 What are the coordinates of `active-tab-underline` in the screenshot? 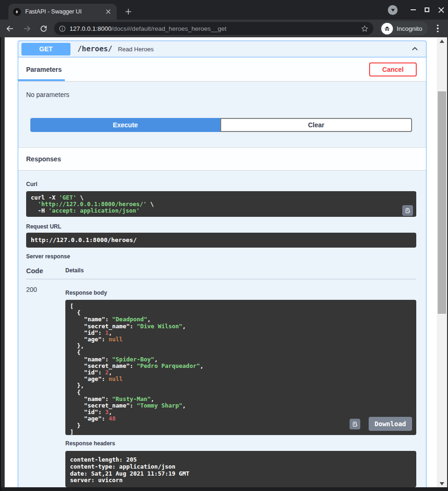 It's located at (42, 80).